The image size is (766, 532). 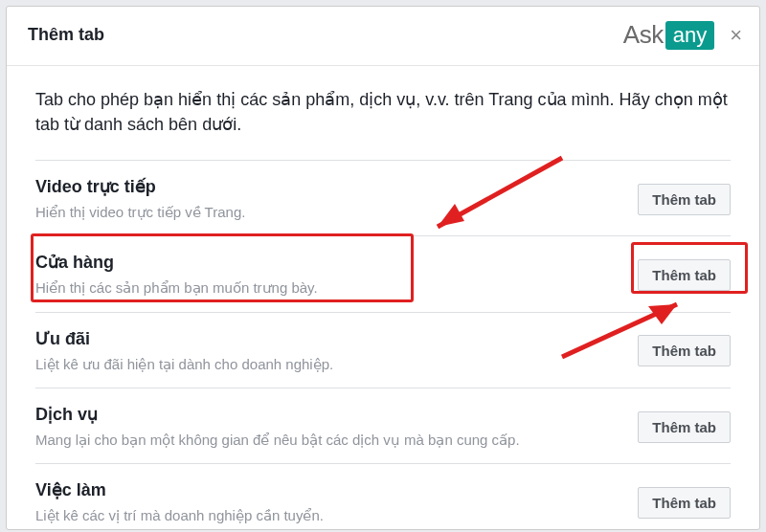 I want to click on logo-text-any: any, so click(x=689, y=35).